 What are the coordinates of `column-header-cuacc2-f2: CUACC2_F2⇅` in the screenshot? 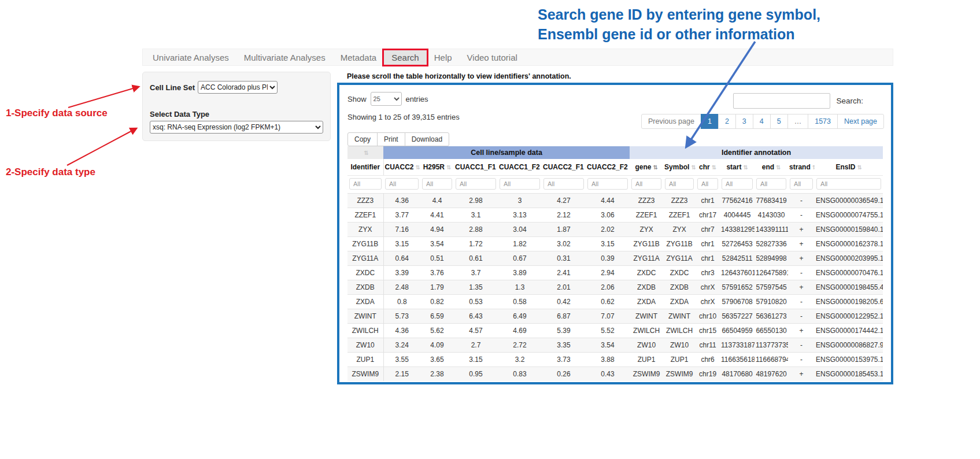 It's located at (608, 168).